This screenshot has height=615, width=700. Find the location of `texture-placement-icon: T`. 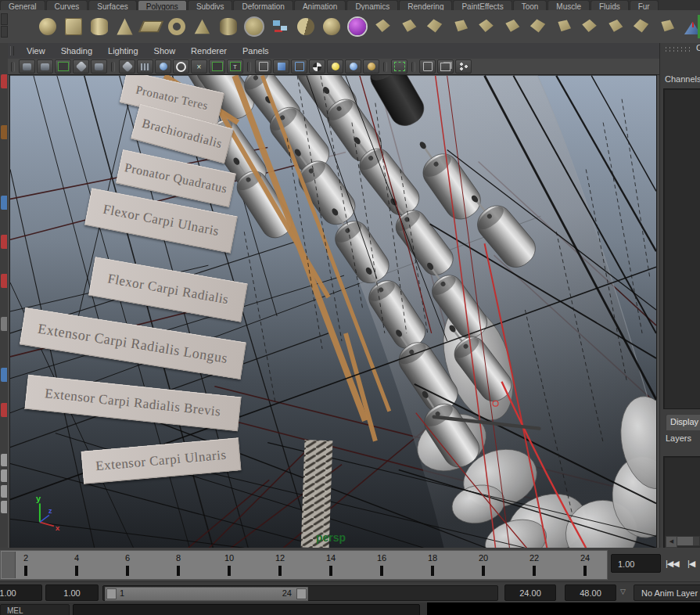

texture-placement-icon: T is located at coordinates (235, 67).